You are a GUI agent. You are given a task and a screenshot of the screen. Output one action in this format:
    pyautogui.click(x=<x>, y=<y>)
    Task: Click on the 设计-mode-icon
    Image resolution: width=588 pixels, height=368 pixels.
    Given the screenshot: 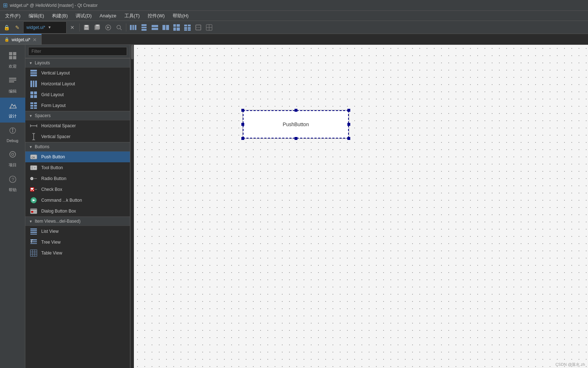 What is the action you would take?
    pyautogui.click(x=13, y=107)
    